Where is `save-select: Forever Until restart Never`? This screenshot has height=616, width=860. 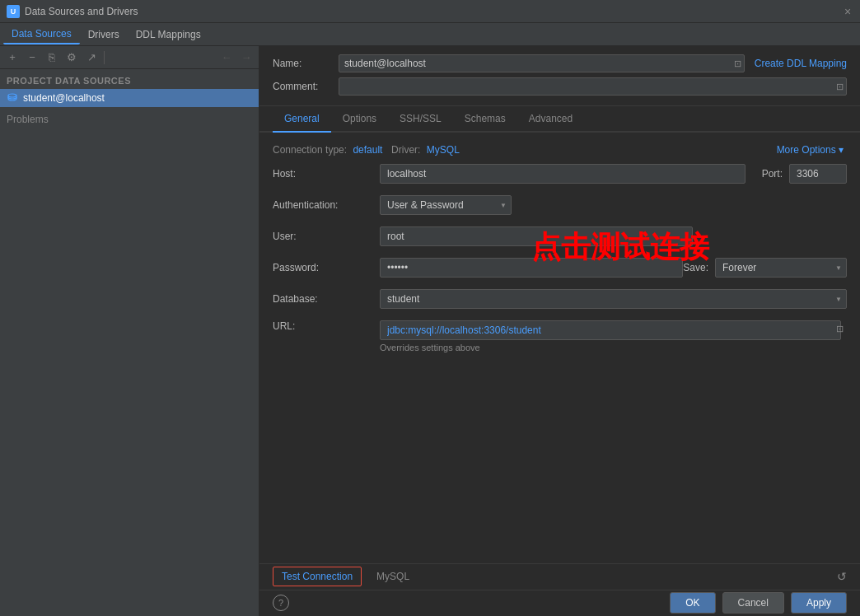 save-select: Forever Until restart Never is located at coordinates (781, 268).